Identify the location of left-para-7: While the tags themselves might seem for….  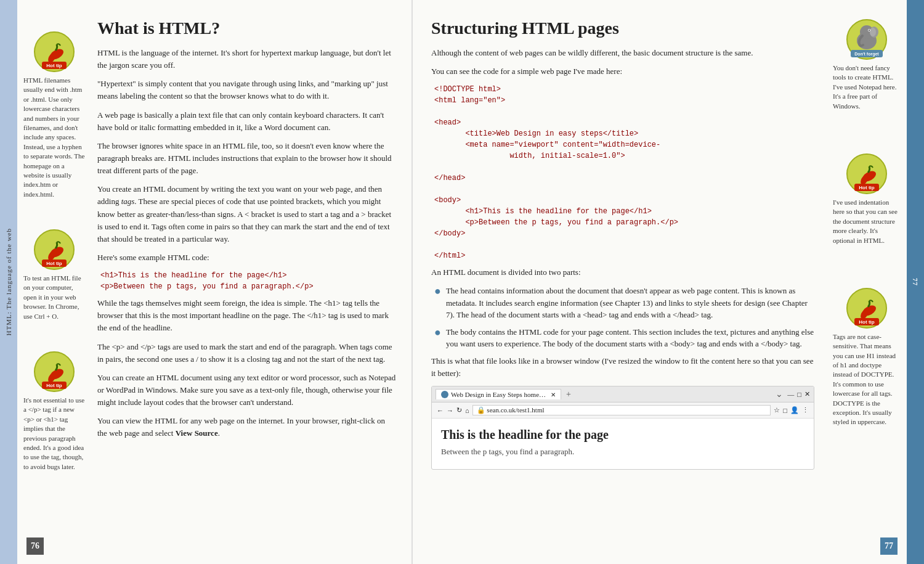
(246, 316).